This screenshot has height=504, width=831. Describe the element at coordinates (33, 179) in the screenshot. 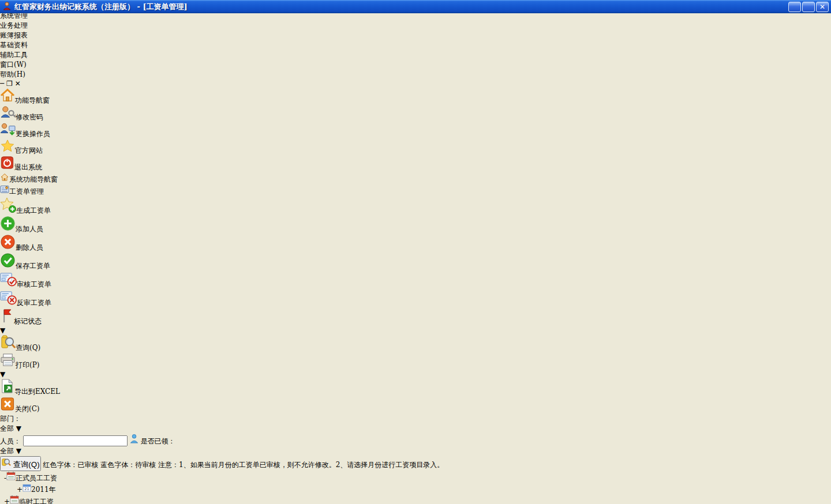

I see `tab-nav-panel-label: 系统功能导航窗` at that location.